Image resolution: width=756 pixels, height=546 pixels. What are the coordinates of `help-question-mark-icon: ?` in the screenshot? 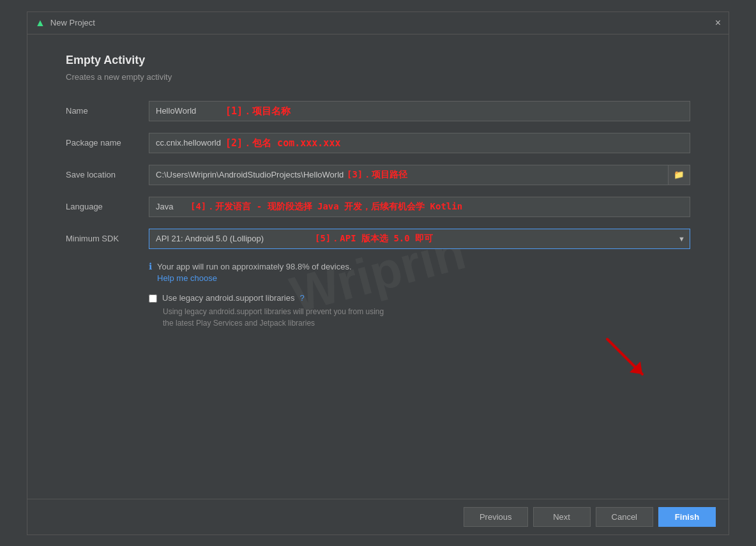 It's located at (301, 298).